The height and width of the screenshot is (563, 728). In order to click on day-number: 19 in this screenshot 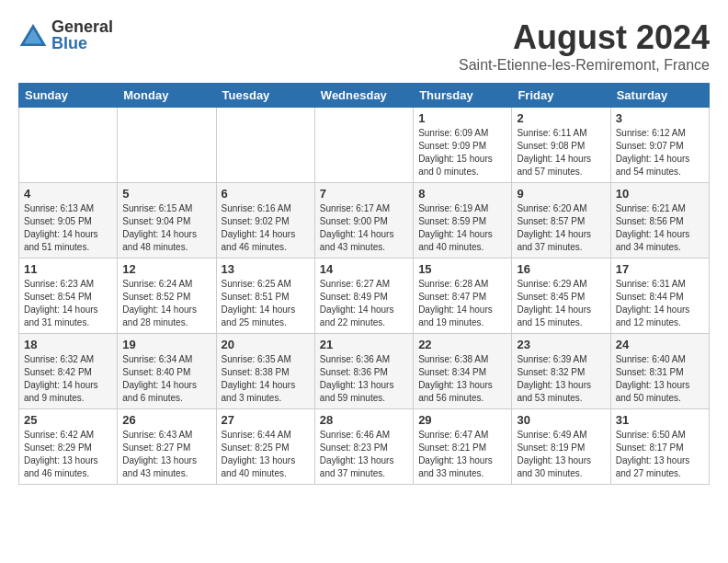, I will do `click(166, 344)`.